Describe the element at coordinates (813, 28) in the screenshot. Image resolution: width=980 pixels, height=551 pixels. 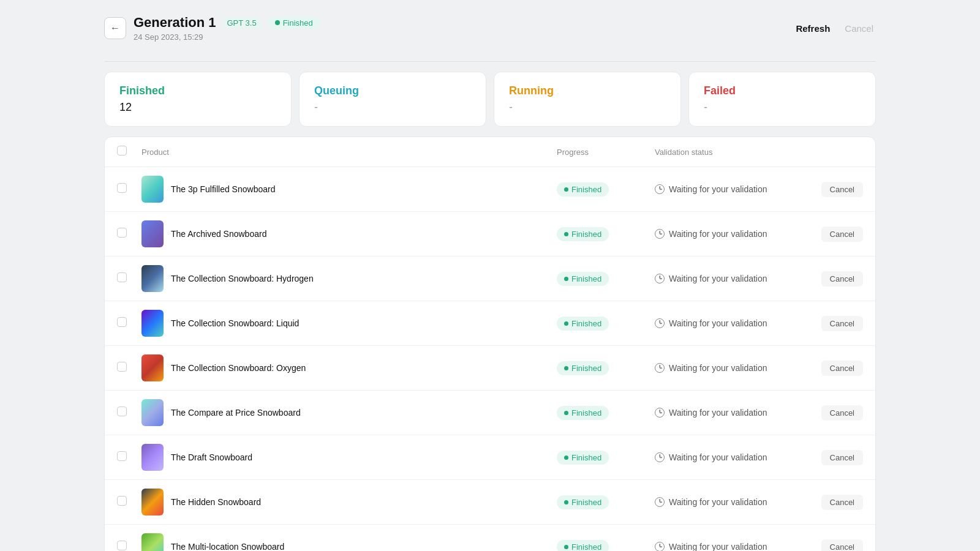
I see `refresh-button: Refresh` at that location.